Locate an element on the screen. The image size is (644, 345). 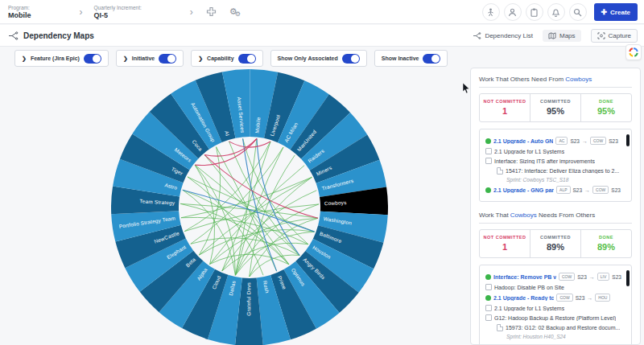
tab-maps: Maps is located at coordinates (562, 35).